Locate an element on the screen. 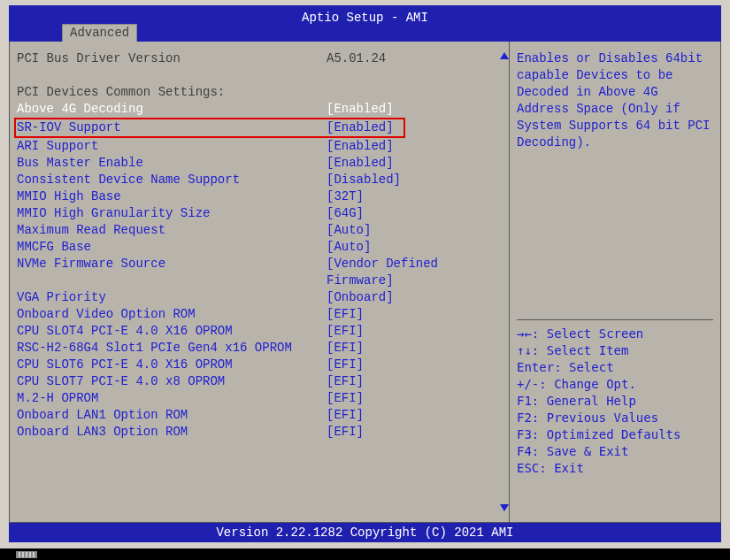 The width and height of the screenshot is (730, 560). label: Consistent Device Name Support is located at coordinates (172, 180).